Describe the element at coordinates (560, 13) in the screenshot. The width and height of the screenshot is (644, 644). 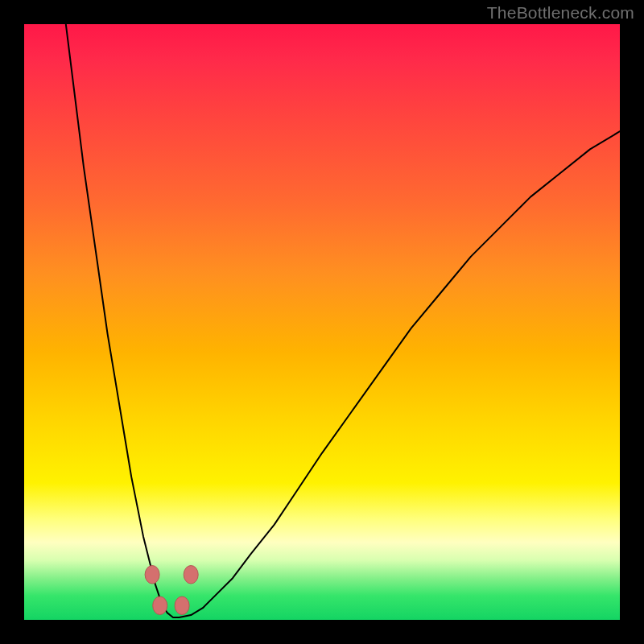
I see `watermark-text: TheBottleneck.com` at that location.